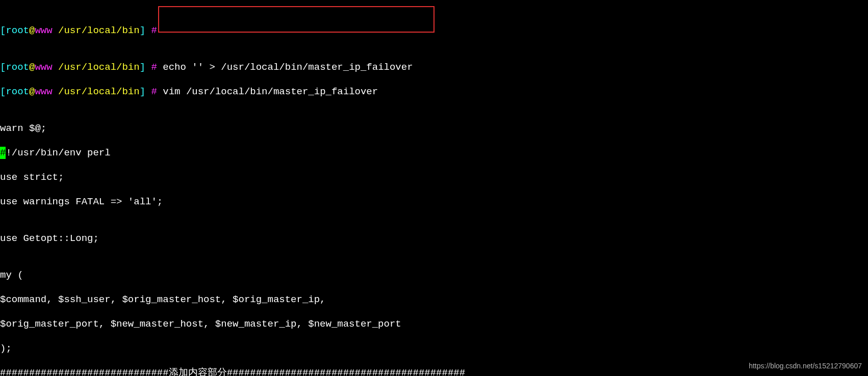 This screenshot has height=376, width=868. What do you see at coordinates (434, 348) in the screenshot?
I see `file-line: );` at bounding box center [434, 348].